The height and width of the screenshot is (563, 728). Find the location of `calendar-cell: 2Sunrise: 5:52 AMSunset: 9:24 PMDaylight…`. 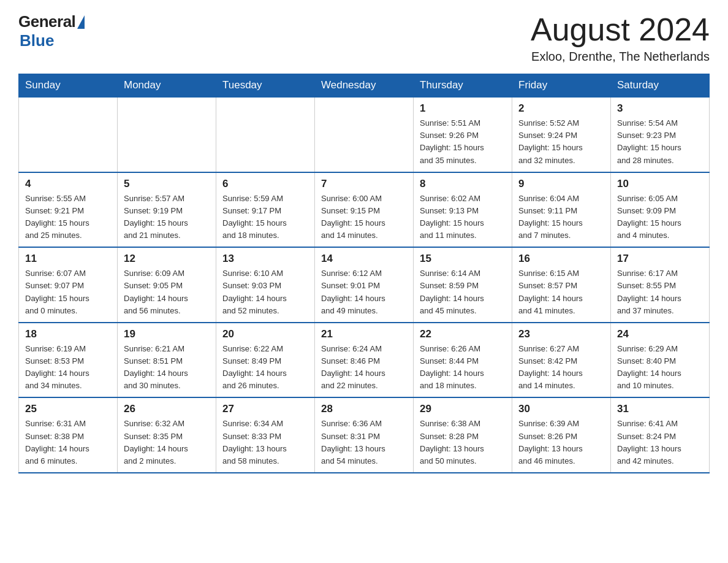

calendar-cell: 2Sunrise: 5:52 AMSunset: 9:24 PMDaylight… is located at coordinates (561, 135).